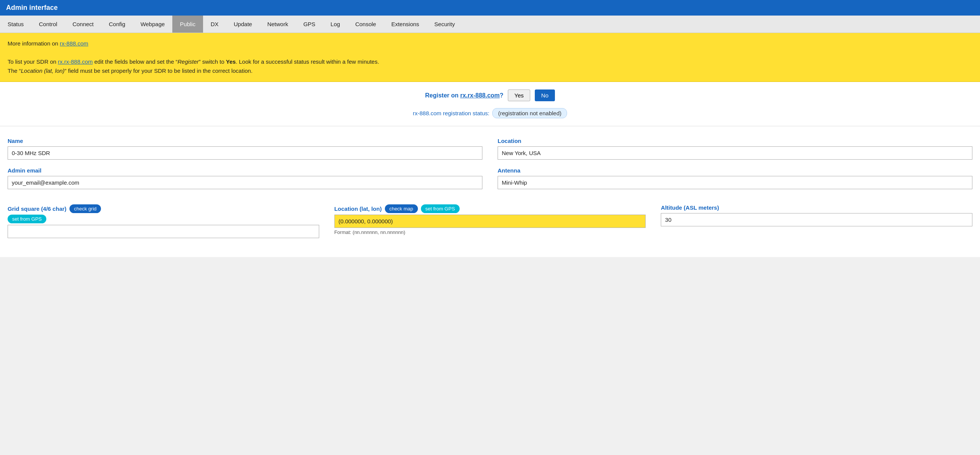 Image resolution: width=980 pixels, height=455 pixels. Describe the element at coordinates (117, 24) in the screenshot. I see `nav-config: Config` at that location.